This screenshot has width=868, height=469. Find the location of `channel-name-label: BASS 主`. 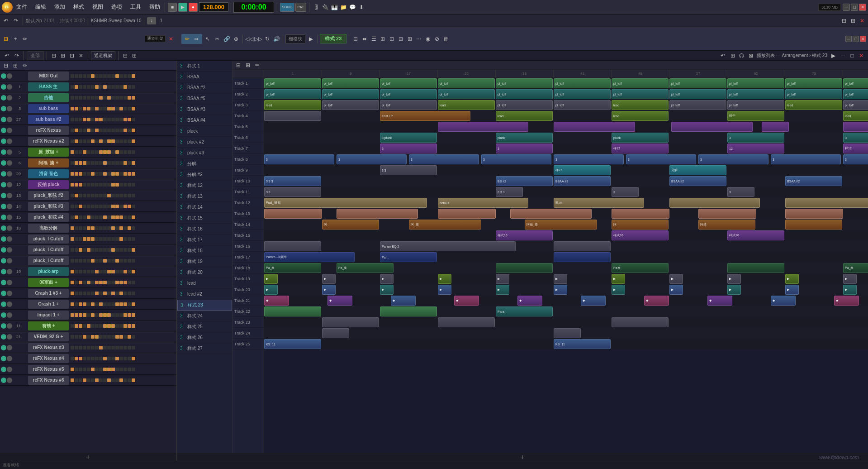

channel-name-label: BASS 主 is located at coordinates (48, 87).